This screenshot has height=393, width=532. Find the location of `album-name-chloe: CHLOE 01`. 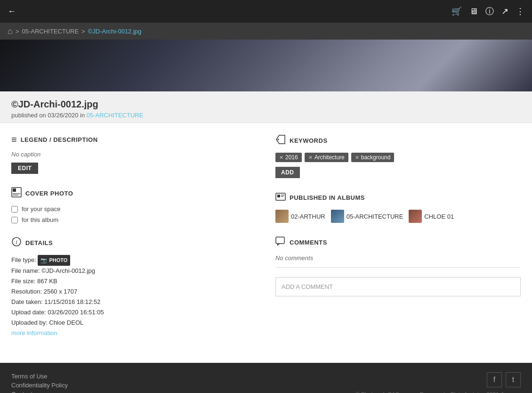

album-name-chloe: CHLOE 01 is located at coordinates (439, 217).